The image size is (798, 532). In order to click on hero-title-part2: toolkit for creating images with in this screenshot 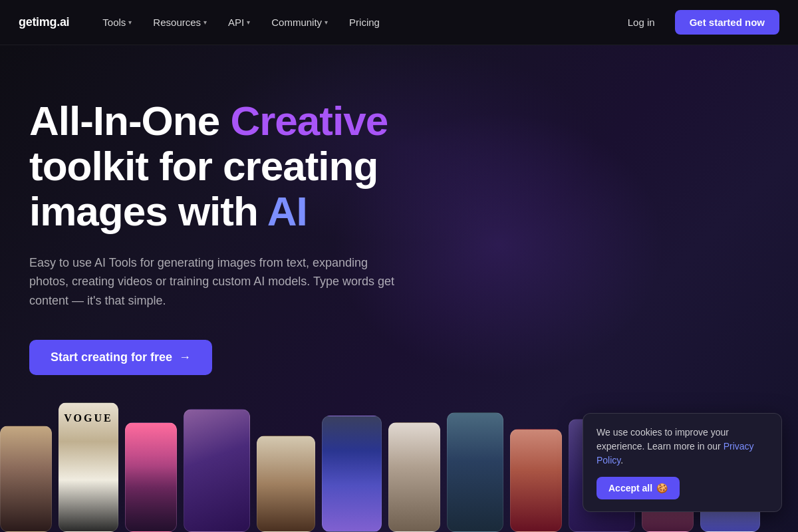, I will do `click(203, 189)`.